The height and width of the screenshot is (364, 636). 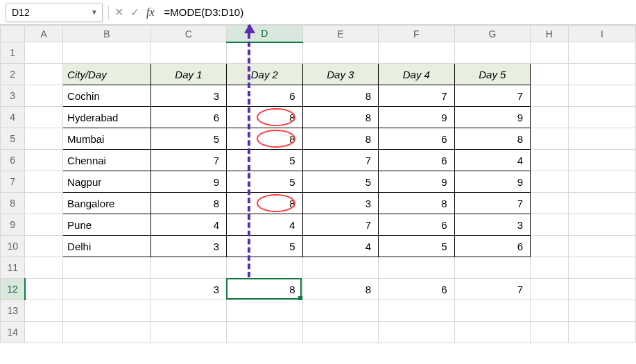 I want to click on fx-icon: fx, so click(x=151, y=12).